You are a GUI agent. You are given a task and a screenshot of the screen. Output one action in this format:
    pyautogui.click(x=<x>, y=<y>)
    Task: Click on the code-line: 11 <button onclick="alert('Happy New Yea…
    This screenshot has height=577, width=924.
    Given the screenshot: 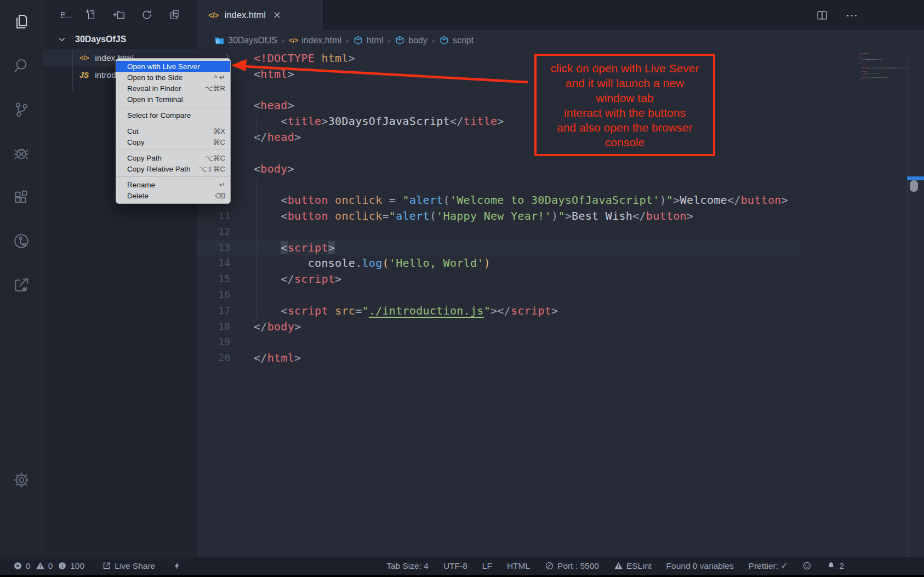 What is the action you would take?
    pyautogui.click(x=561, y=216)
    